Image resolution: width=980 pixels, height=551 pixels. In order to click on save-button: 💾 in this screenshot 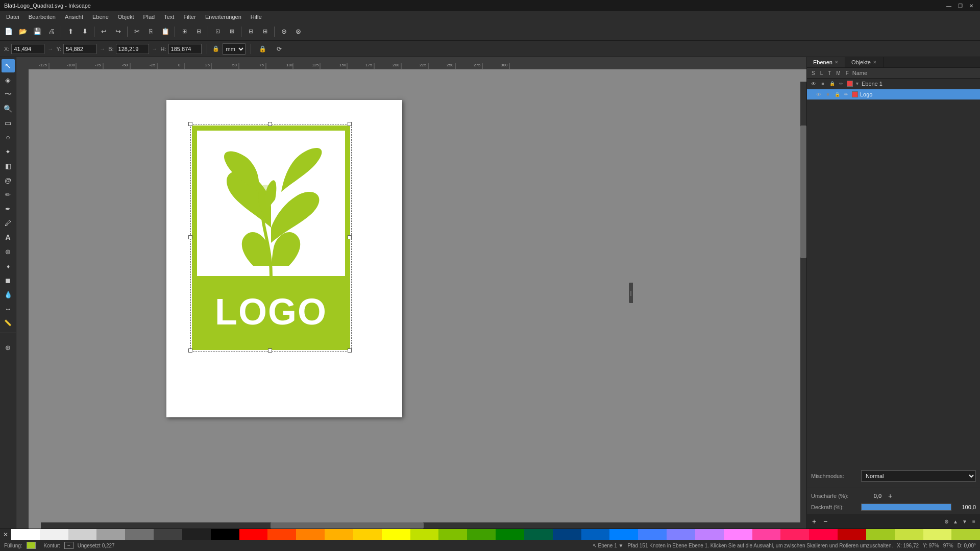, I will do `click(37, 32)`.